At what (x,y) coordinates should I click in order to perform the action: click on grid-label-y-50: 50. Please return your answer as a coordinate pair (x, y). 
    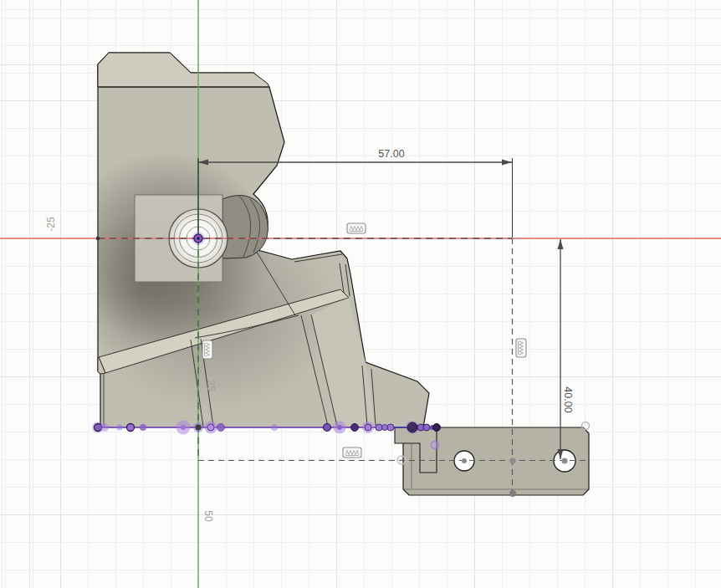
    Looking at the image, I should click on (208, 515).